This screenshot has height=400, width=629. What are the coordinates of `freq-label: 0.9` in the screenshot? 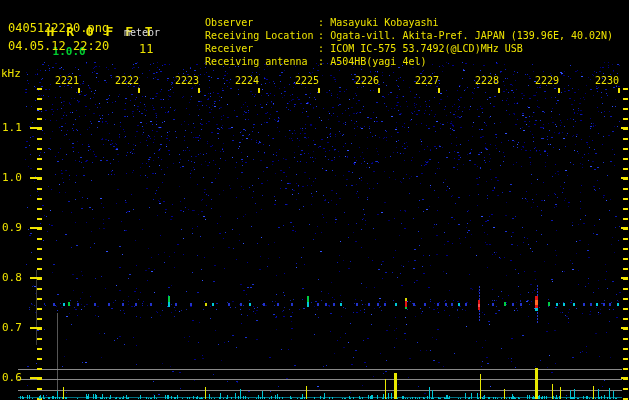 It's located at (15, 228).